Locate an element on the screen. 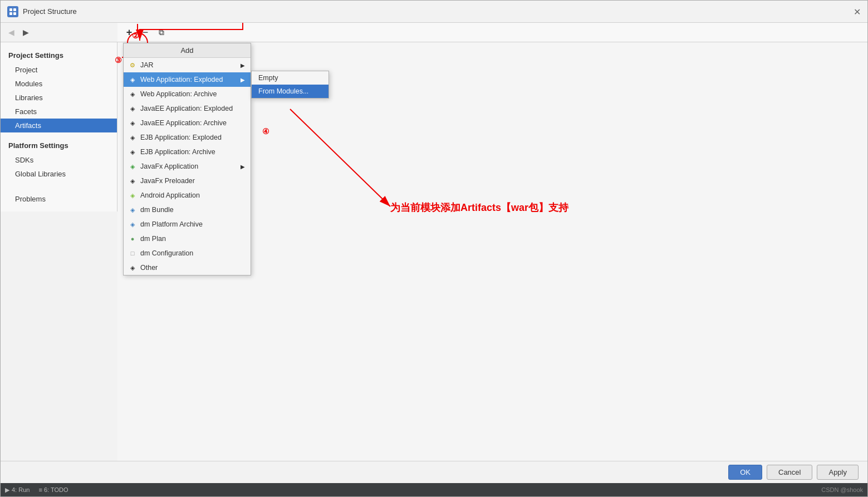 The image size is (868, 497). forward-button: ▶ is located at coordinates (26, 32).